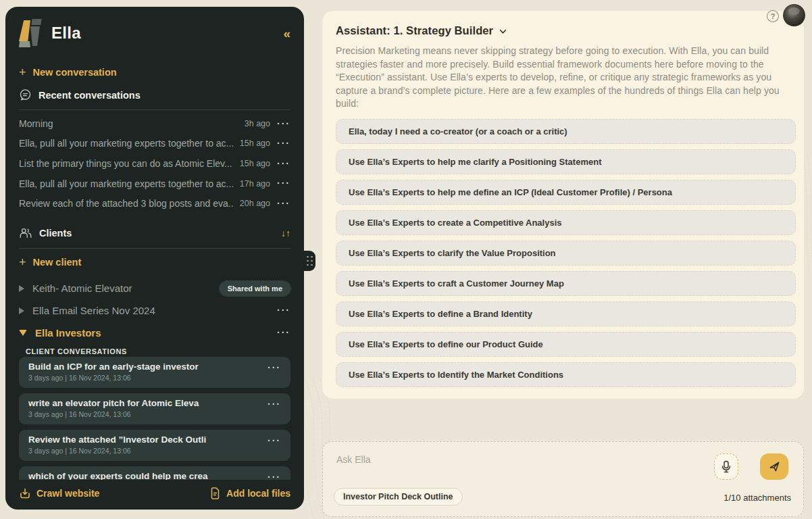  I want to click on send-button, so click(774, 466).